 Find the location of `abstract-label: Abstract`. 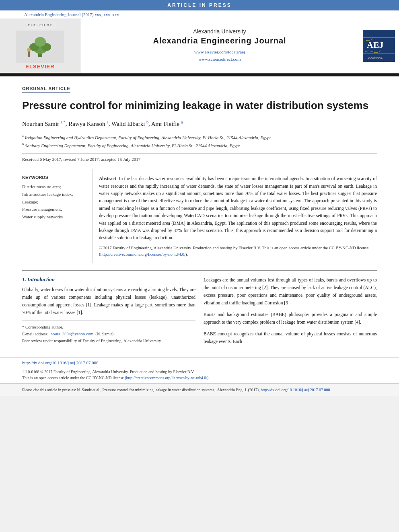

abstract-label: Abstract is located at coordinates (108, 179).